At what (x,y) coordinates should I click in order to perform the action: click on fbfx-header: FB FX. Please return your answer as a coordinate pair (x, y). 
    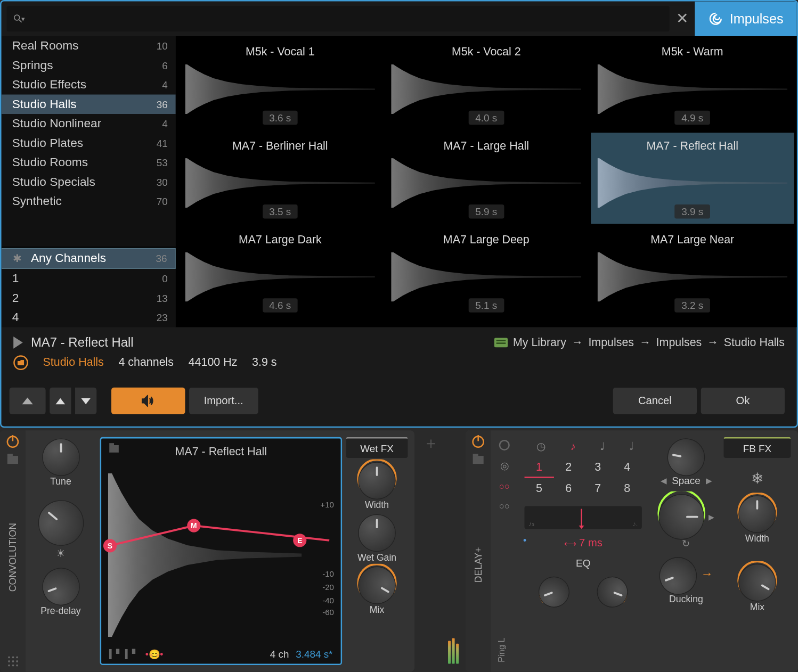
    Looking at the image, I should click on (757, 447).